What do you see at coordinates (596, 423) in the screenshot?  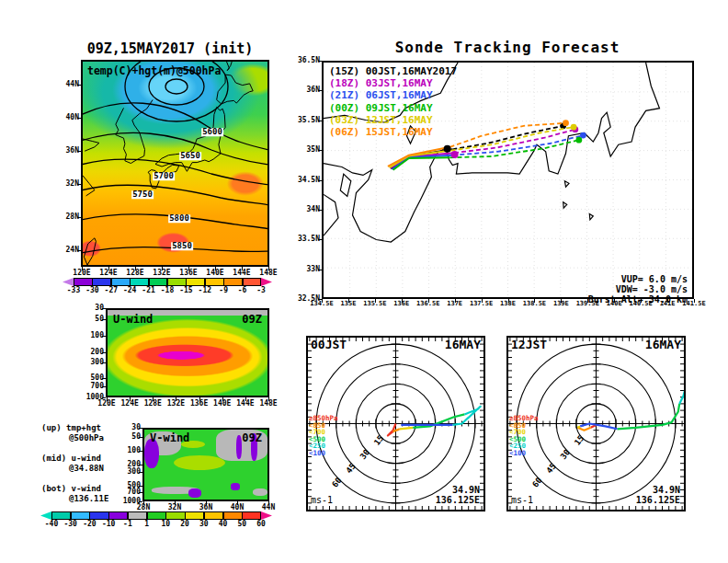 I see `hodograph-svg: 15304560` at bounding box center [596, 423].